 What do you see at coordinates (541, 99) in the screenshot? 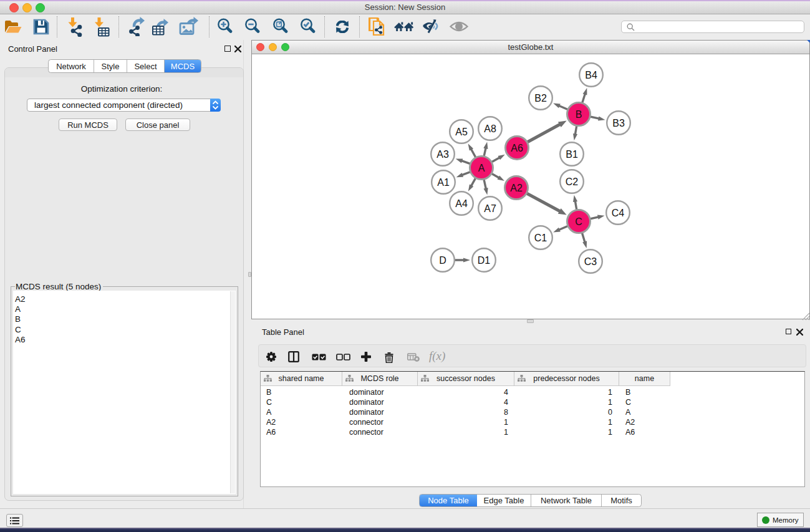
I see `svg-text: B2` at bounding box center [541, 99].